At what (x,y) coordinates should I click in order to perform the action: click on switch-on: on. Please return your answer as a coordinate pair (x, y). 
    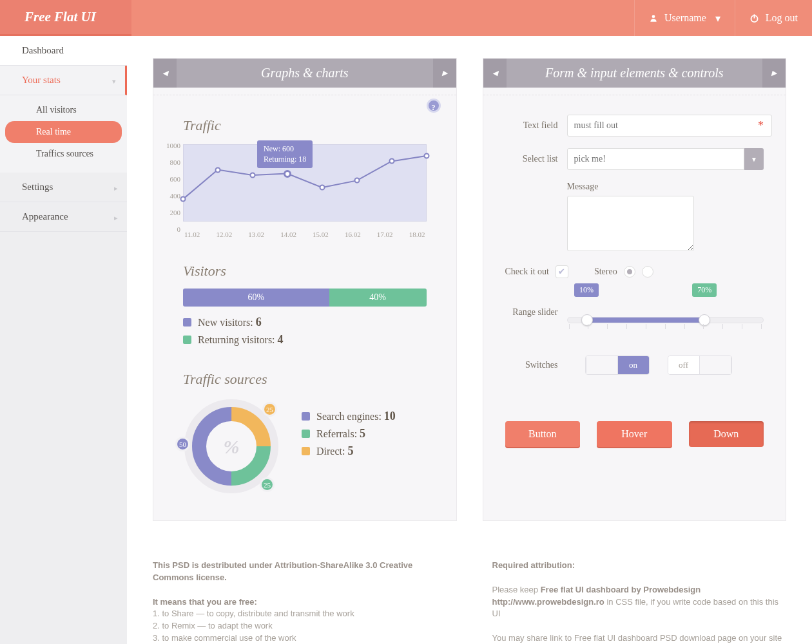
    Looking at the image, I should click on (617, 365).